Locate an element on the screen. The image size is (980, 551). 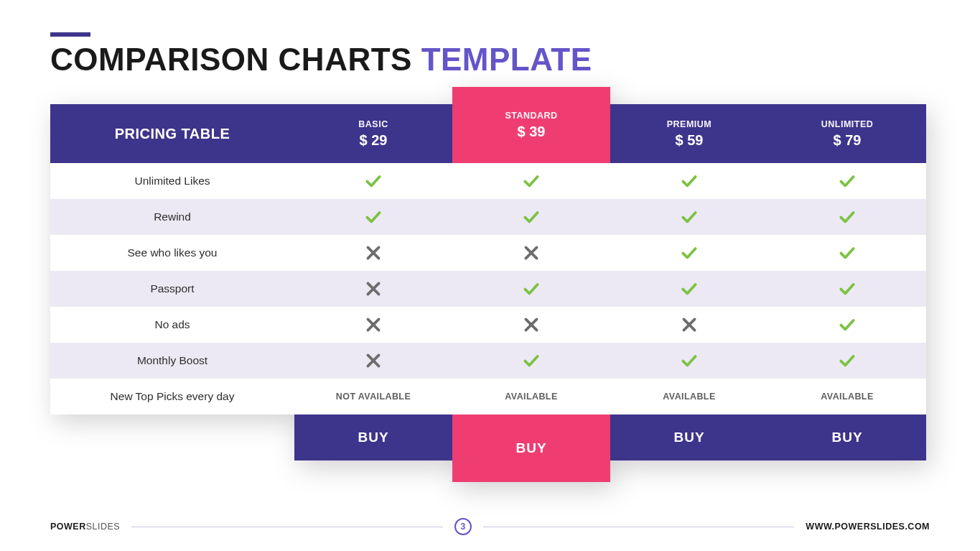
plan-header-unlimited: UNLIMITED $ 79 is located at coordinates (847, 134).